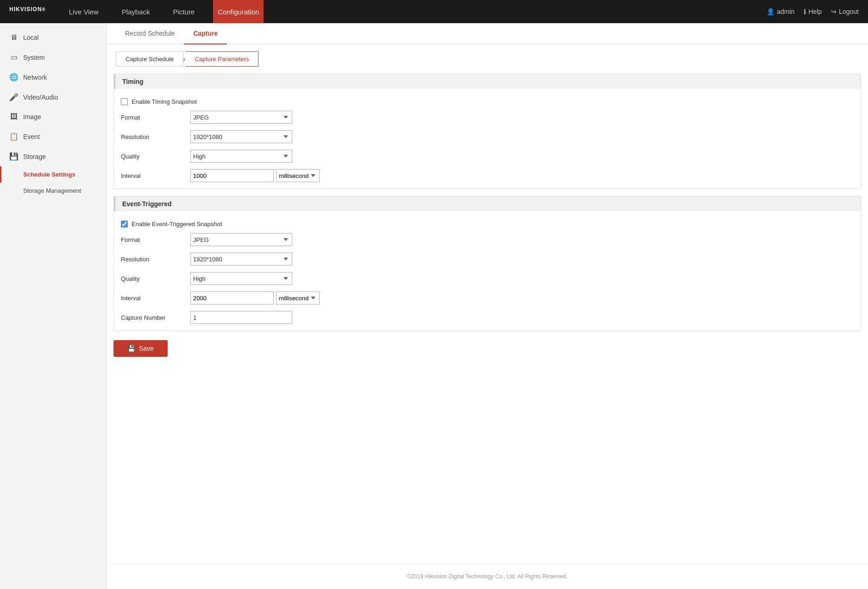 Image resolution: width=868 pixels, height=589 pixels. Describe the element at coordinates (124, 102) in the screenshot. I see `enable-timing-checkbox` at that location.